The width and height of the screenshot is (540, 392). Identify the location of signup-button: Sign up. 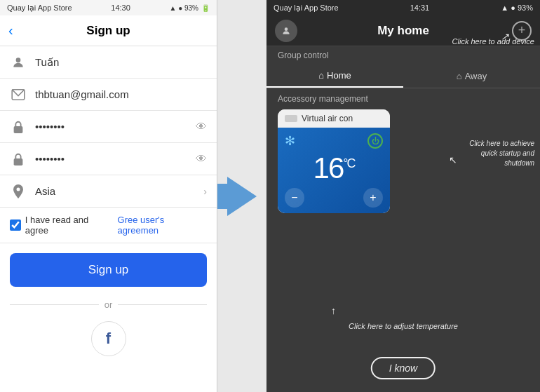
(108, 270).